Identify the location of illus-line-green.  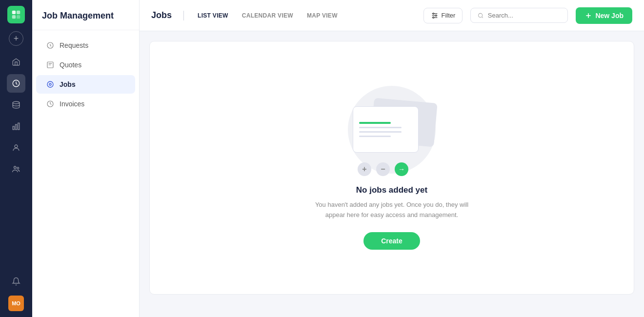
(375, 123).